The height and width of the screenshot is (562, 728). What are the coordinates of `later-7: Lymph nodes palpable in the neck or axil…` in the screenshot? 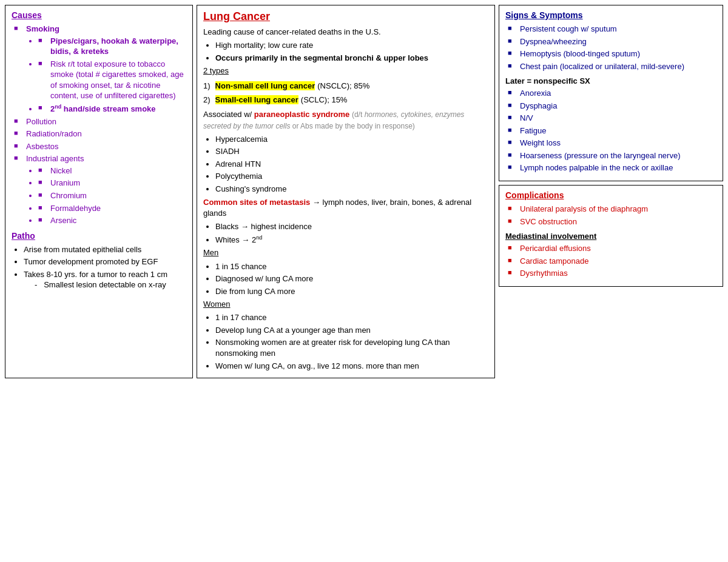 It's located at (612, 168).